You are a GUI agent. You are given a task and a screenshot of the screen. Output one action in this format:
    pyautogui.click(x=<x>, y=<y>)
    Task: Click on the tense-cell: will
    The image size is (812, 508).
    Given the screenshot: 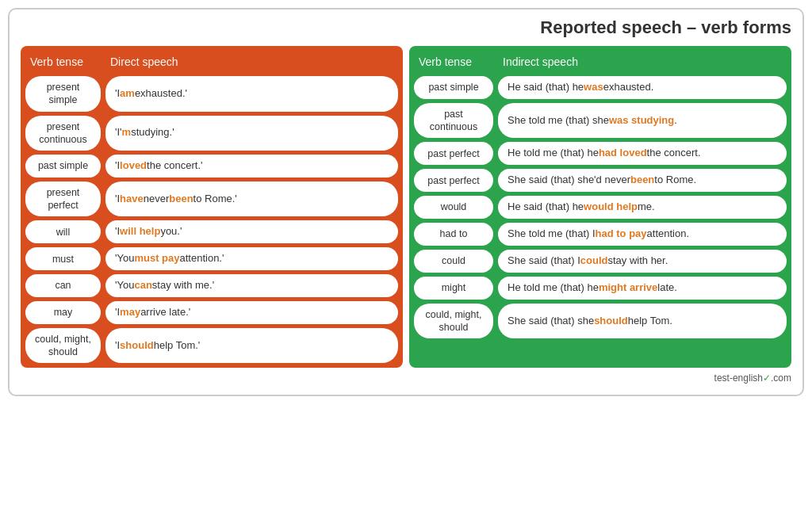 What is the action you would take?
    pyautogui.click(x=63, y=231)
    